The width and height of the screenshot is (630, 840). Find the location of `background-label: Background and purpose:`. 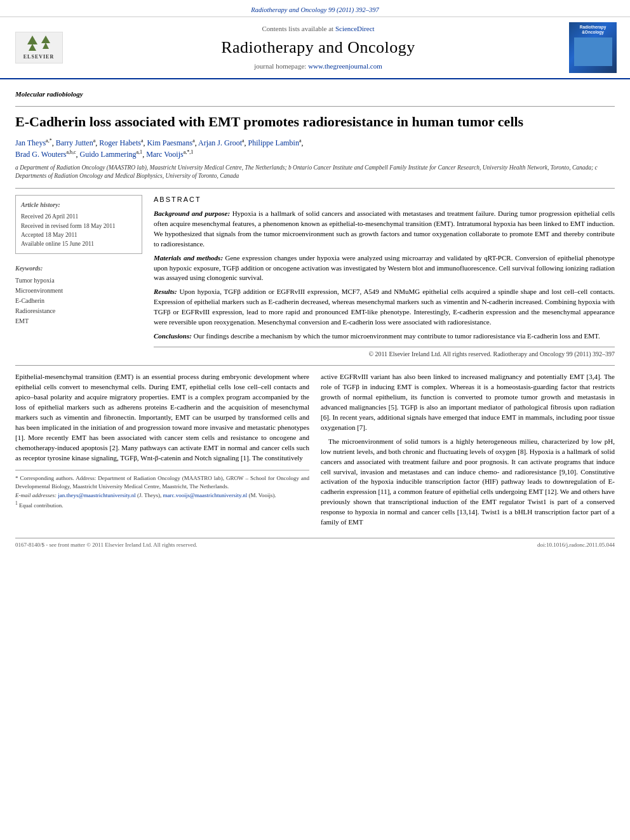

background-label: Background and purpose: is located at coordinates (192, 213).